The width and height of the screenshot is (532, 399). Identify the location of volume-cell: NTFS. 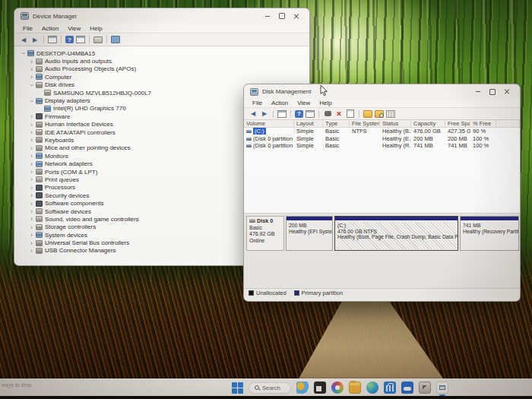
(365, 131).